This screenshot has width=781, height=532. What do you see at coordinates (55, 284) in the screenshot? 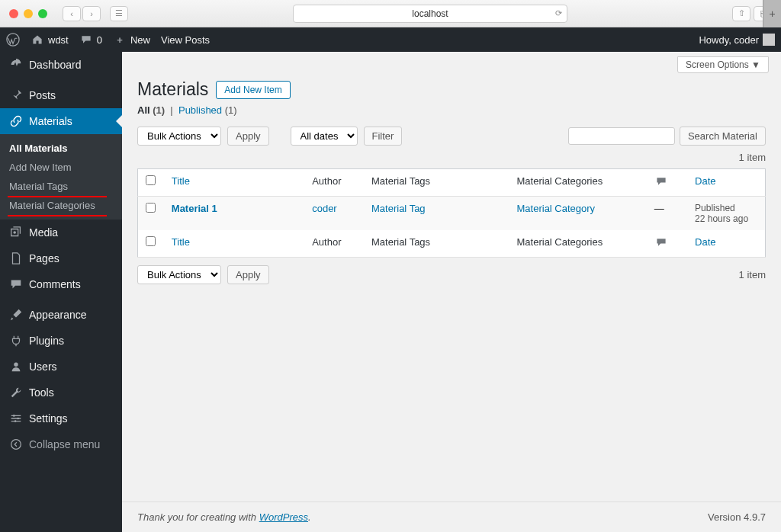
I see `sidebar-label: Comments` at bounding box center [55, 284].